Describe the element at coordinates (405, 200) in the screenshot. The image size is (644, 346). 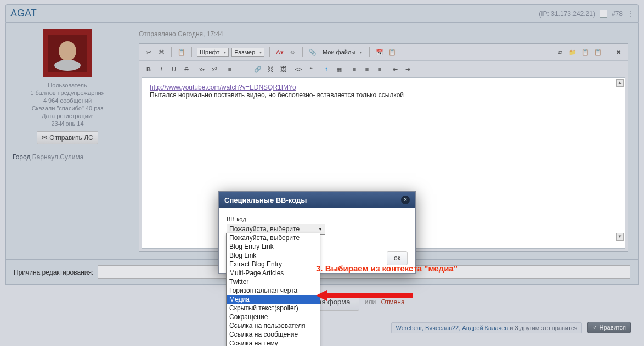
I see `close-icon: ×` at that location.